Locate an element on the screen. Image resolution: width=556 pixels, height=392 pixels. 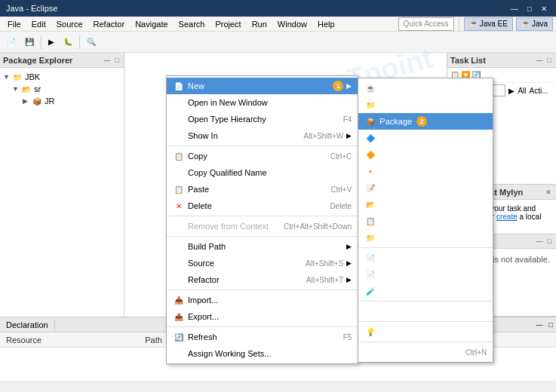
context-menu-open-new-window: Open in New Window is located at coordinates (263, 103).